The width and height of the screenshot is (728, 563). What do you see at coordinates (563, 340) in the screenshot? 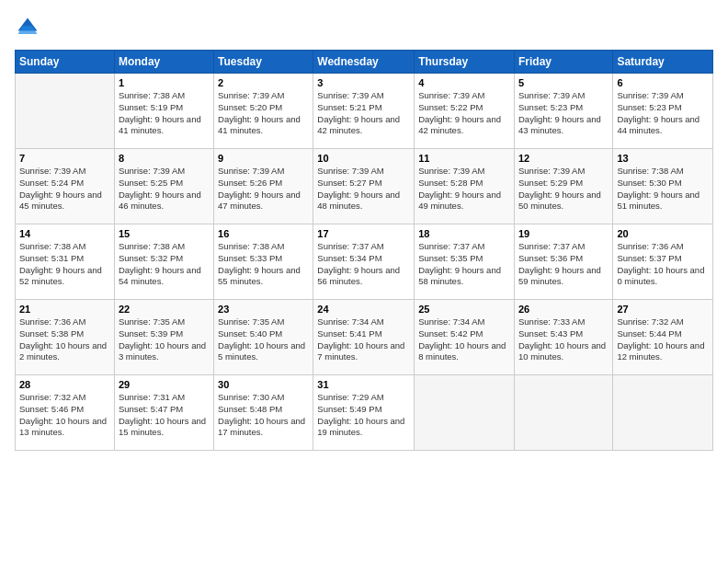
I see `day-info: Sunrise: 7:33 AMSunset: 5:43 PMDaylight:…` at bounding box center [563, 340].